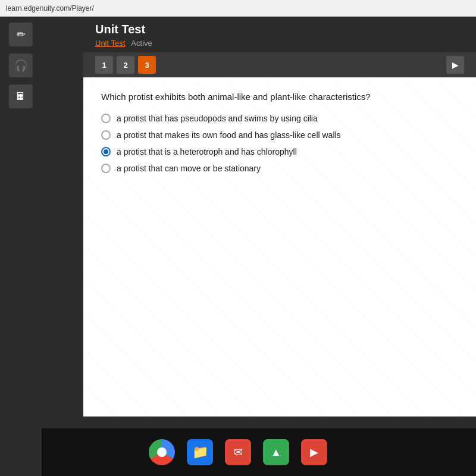  What do you see at coordinates (238, 452) in the screenshot?
I see `gmail-icon: ✉` at bounding box center [238, 452].